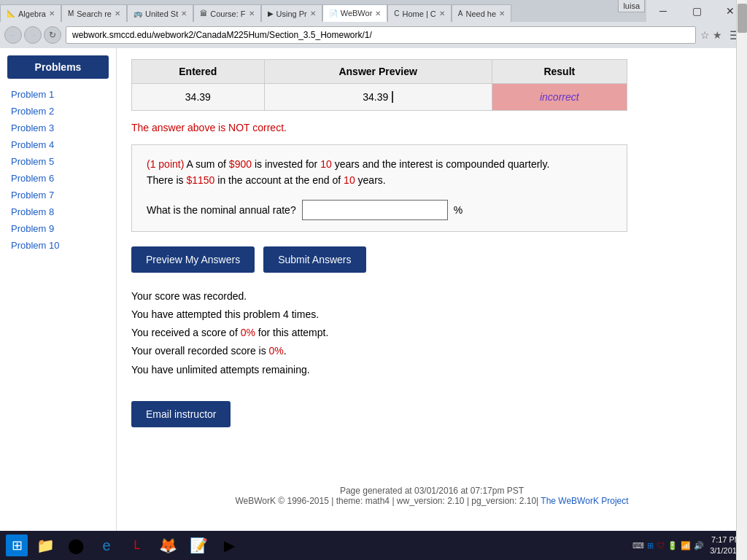 Image resolution: width=747 pixels, height=560 pixels. Describe the element at coordinates (58, 128) in the screenshot. I see `sidebar-item-problem-3: Problem 3` at that location.